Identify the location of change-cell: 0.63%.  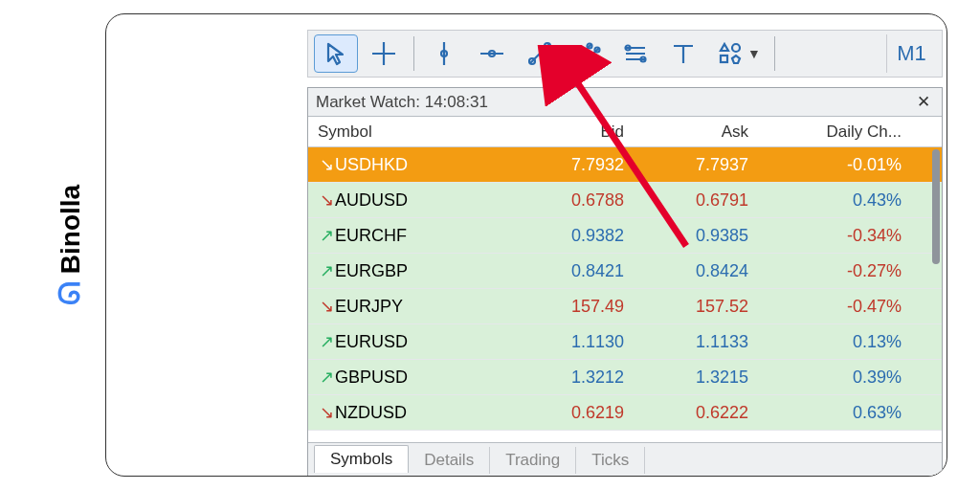
(835, 412).